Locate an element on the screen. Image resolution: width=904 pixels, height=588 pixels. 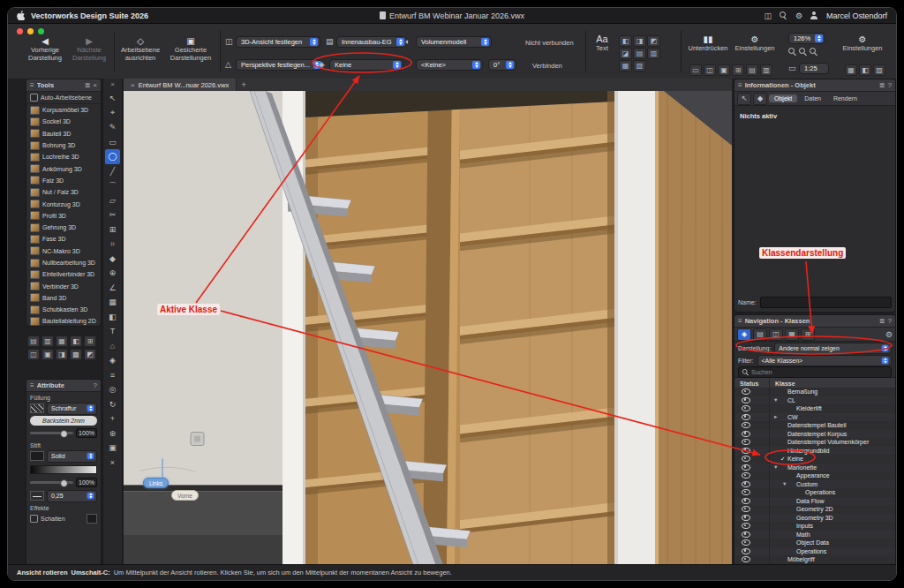
close-tab-icon: × is located at coordinates (132, 85).